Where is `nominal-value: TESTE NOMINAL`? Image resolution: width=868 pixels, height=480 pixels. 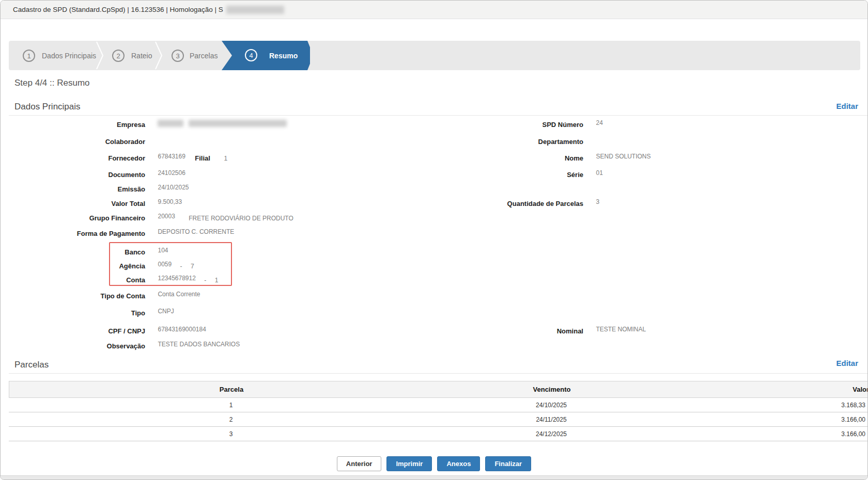 nominal-value: TESTE NOMINAL is located at coordinates (621, 329).